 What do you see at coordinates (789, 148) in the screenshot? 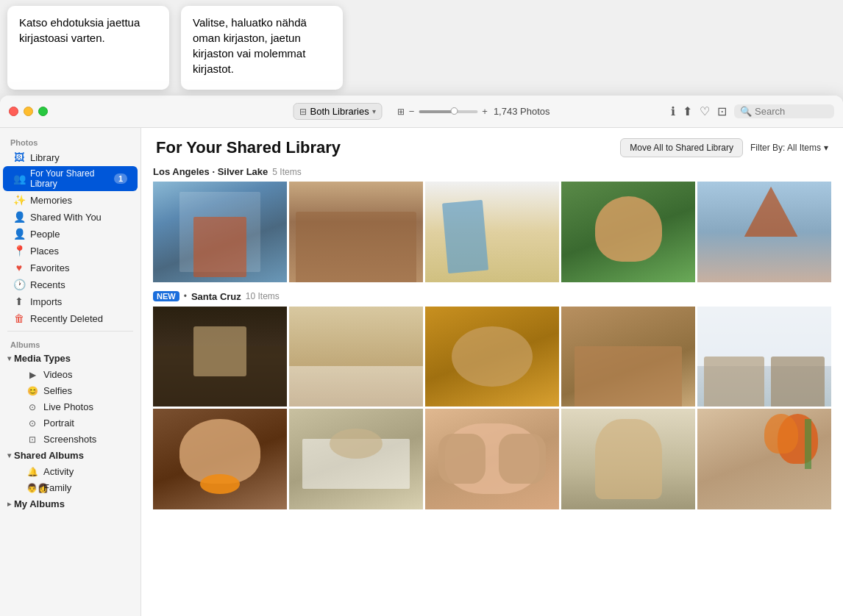
I see `filter-control: Filter By: All Items ▾` at bounding box center [789, 148].